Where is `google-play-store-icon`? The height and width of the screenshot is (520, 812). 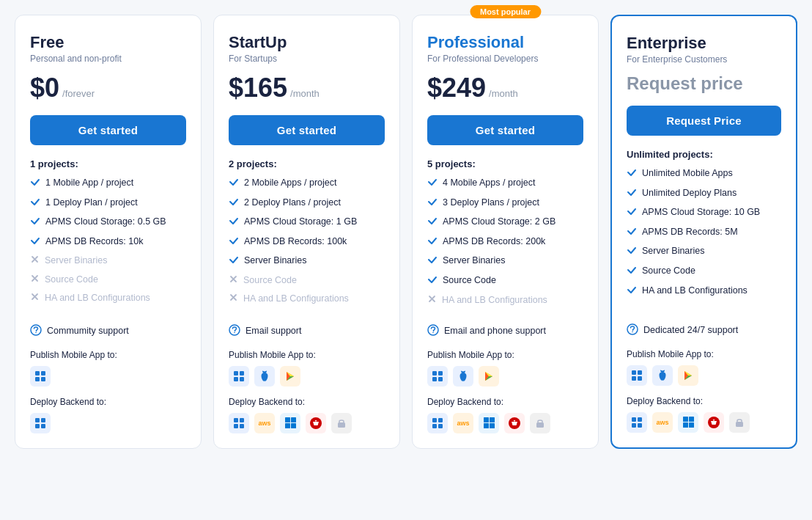
google-play-store-icon is located at coordinates (489, 376).